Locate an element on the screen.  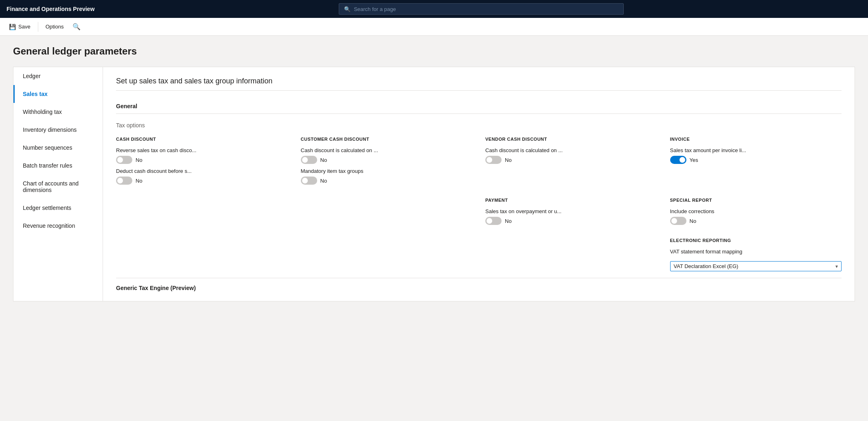
electronic-reporting-group: ELECTRONIC REPORTINGVAT statement format… is located at coordinates (756, 255).